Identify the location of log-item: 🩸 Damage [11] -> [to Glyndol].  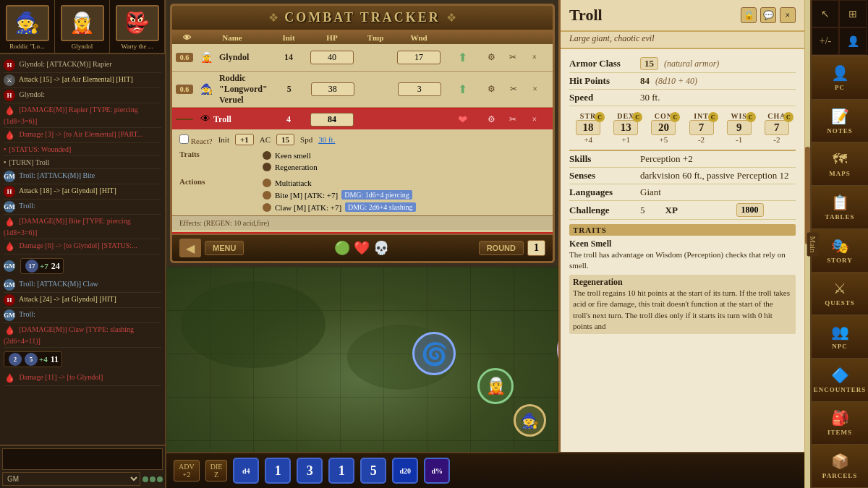
(82, 379).